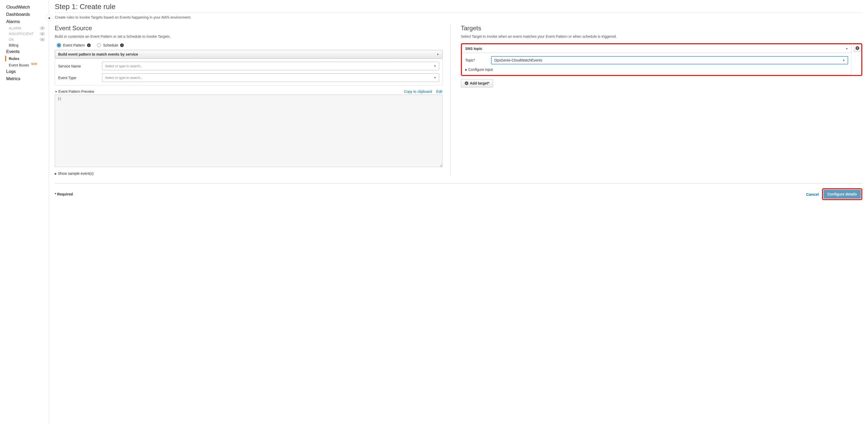  Describe the element at coordinates (842, 194) in the screenshot. I see `configure-details-highlight: Configure details` at that location.